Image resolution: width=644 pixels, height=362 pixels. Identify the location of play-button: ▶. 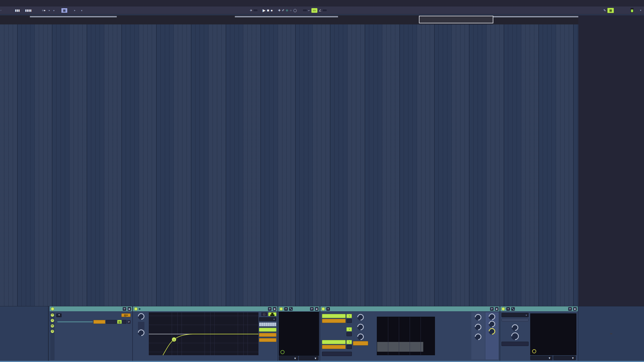
(264, 10).